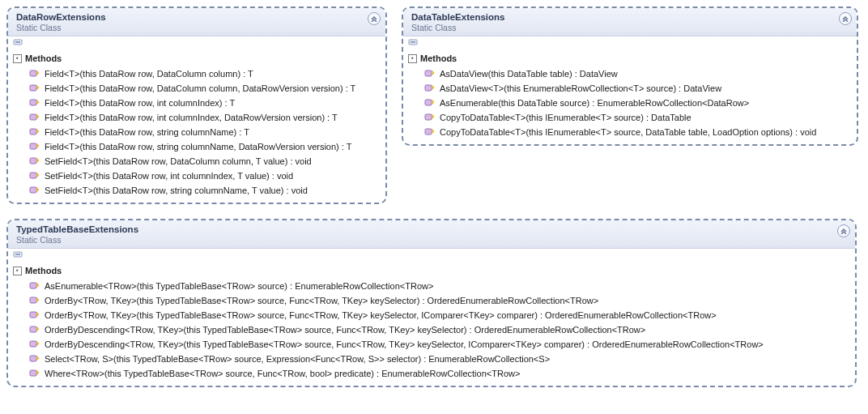 The width and height of the screenshot is (868, 414). Describe the element at coordinates (630, 88) in the screenshot. I see `method-row: AsDataView<T>(this EnumerableRowCollecti…` at that location.